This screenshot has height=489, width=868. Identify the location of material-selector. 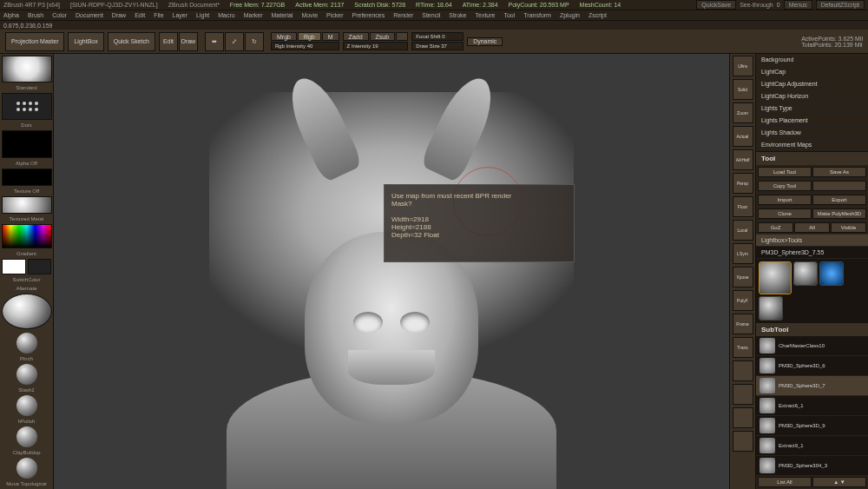
(27, 205).